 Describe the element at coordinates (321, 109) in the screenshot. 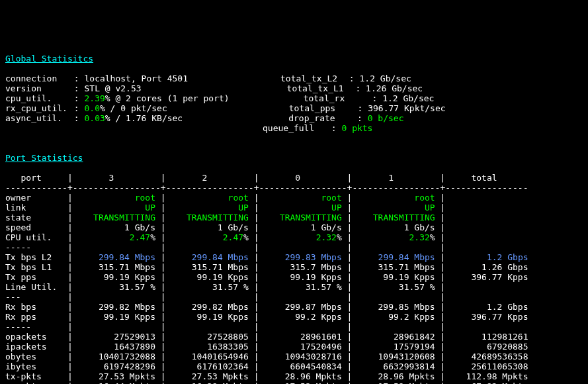

I see `pps-label: total_pps` at that location.